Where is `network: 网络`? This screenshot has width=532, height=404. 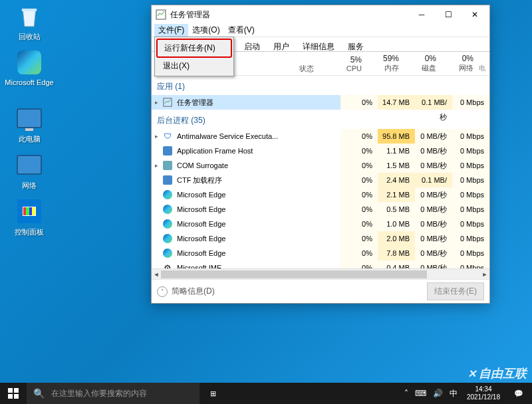 network: 网络 is located at coordinates (29, 171).